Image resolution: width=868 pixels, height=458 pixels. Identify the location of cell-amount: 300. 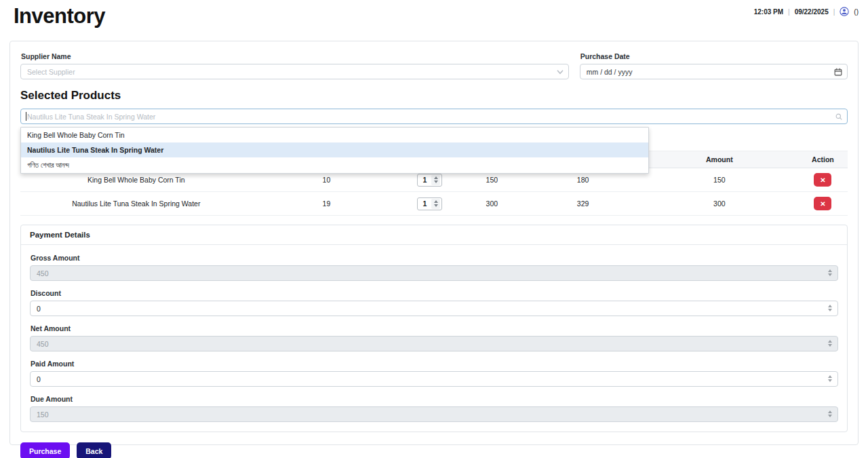
(719, 204).